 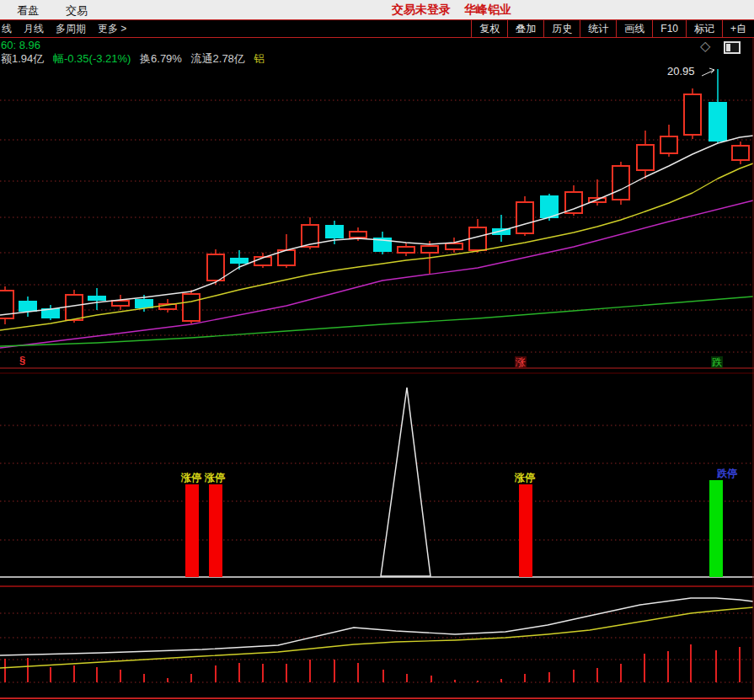 What do you see at coordinates (669, 29) in the screenshot?
I see `toolbar-button-5: F10` at bounding box center [669, 29].